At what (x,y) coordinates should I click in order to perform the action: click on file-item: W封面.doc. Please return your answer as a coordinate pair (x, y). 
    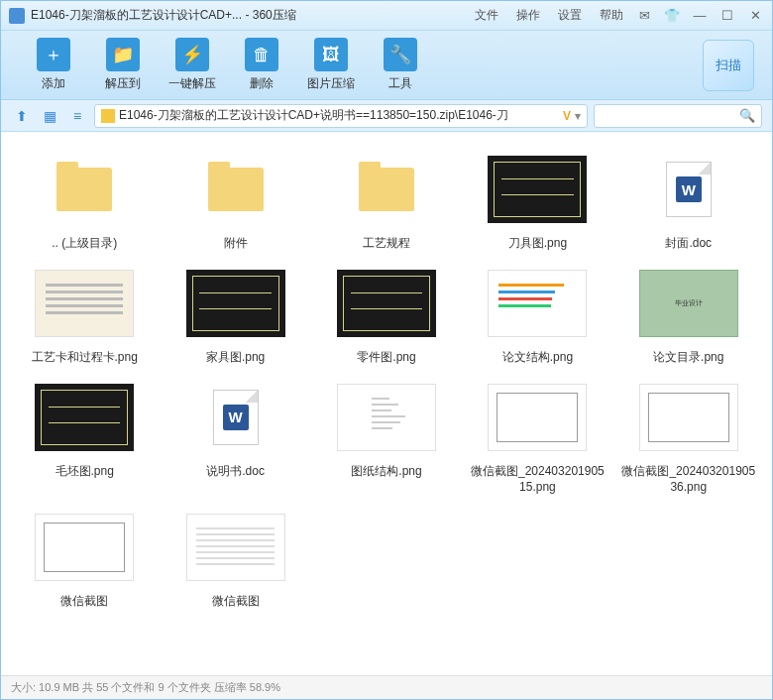
    Looking at the image, I should click on (689, 202).